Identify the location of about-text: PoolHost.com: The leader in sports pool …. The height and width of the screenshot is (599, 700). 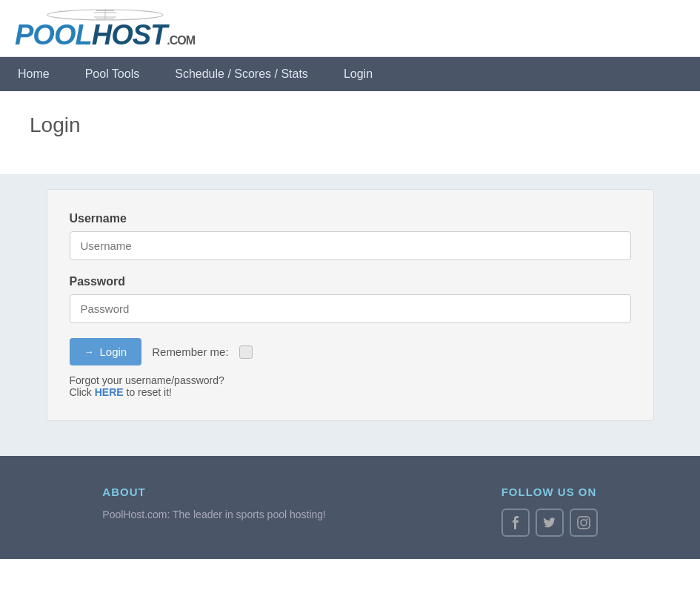
(214, 514).